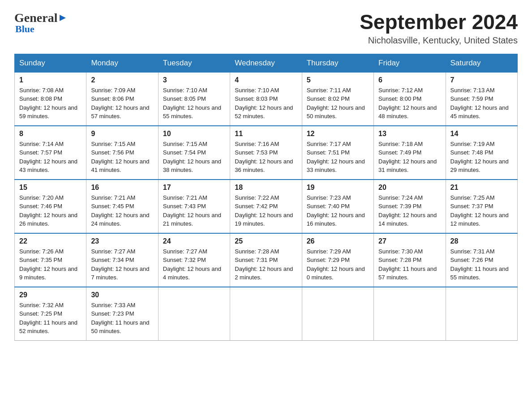  What do you see at coordinates (50, 188) in the screenshot?
I see `day-number: 15` at bounding box center [50, 188].